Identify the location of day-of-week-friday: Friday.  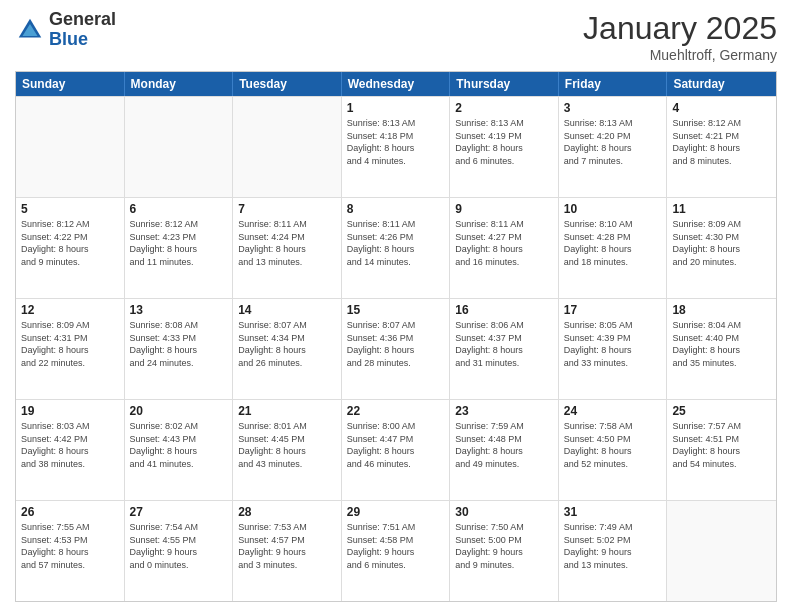
(614, 84).